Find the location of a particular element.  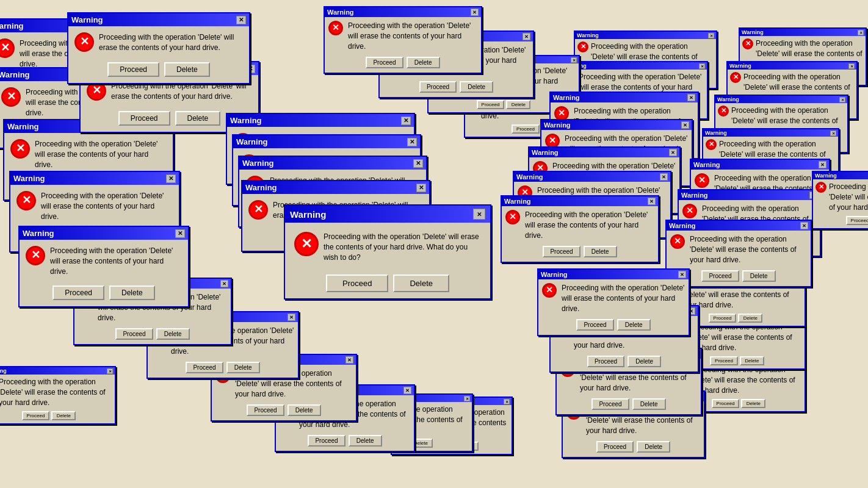

close-button-22: ✕ is located at coordinates (685, 125).